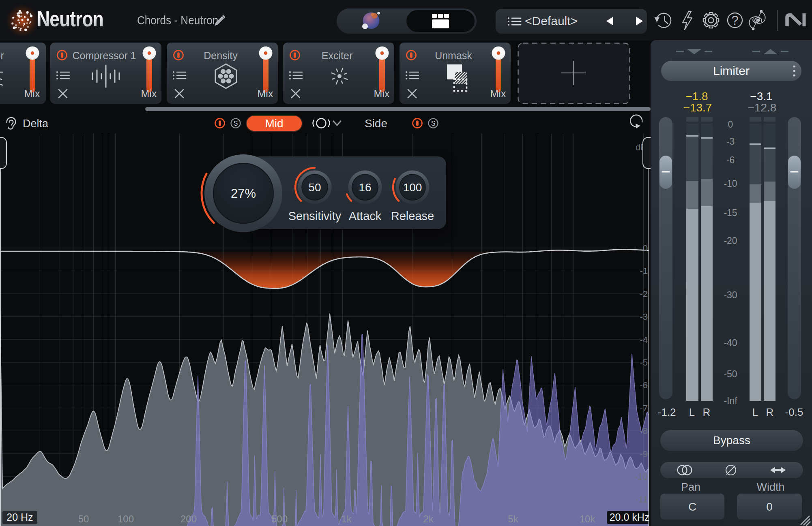 The width and height of the screenshot is (812, 526). What do you see at coordinates (453, 56) in the screenshot?
I see `svg-text: Unmask` at bounding box center [453, 56].